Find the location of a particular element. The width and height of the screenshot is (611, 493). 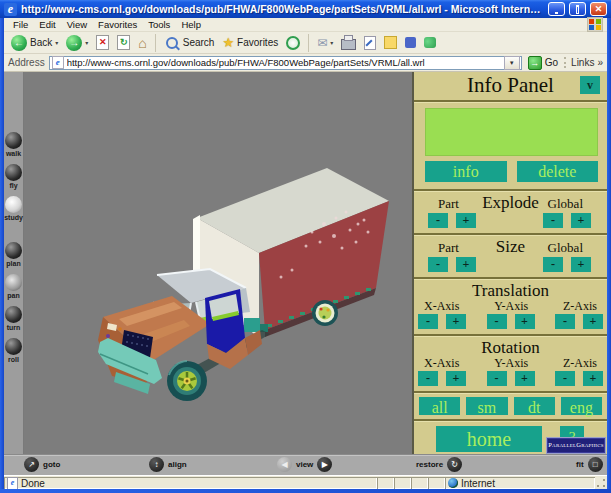

size-part-label: Part is located at coordinates (448, 248).